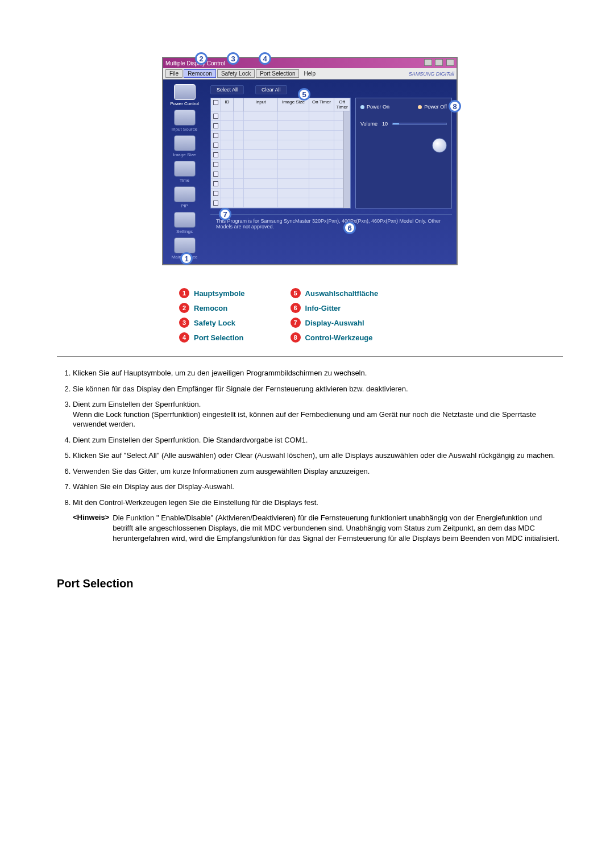  I want to click on volume-label: Volume, so click(369, 124).